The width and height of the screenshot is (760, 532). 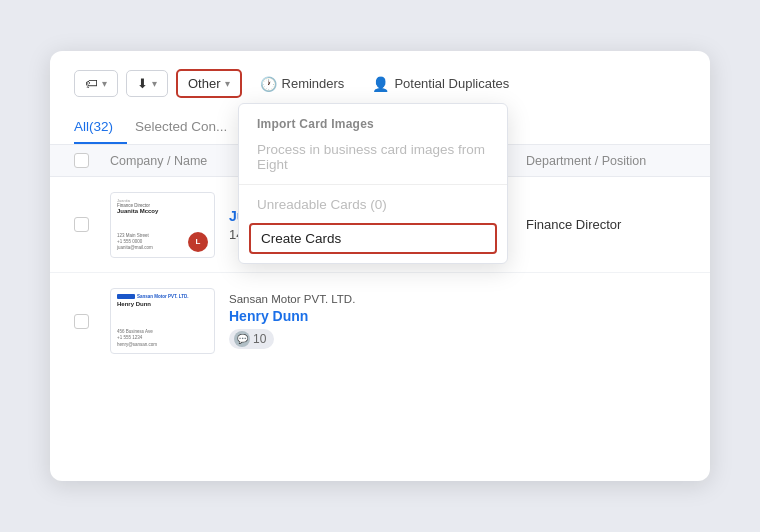 What do you see at coordinates (92, 322) in the screenshot?
I see `row2-check-col` at bounding box center [92, 322].